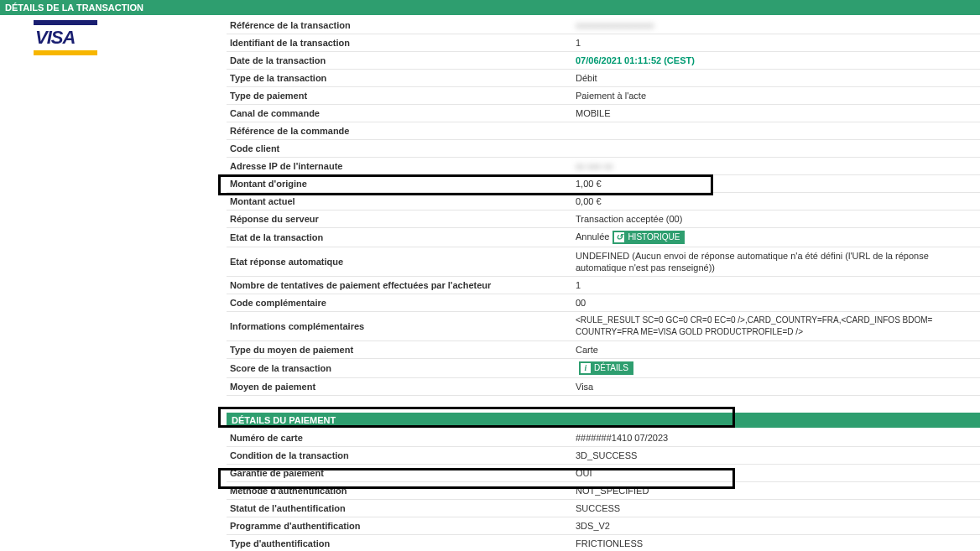 Image resolution: width=980 pixels, height=551 pixels. What do you see at coordinates (635, 60) in the screenshot?
I see `value-date: 07/06/2021 01:11:52 (CEST)` at bounding box center [635, 60].